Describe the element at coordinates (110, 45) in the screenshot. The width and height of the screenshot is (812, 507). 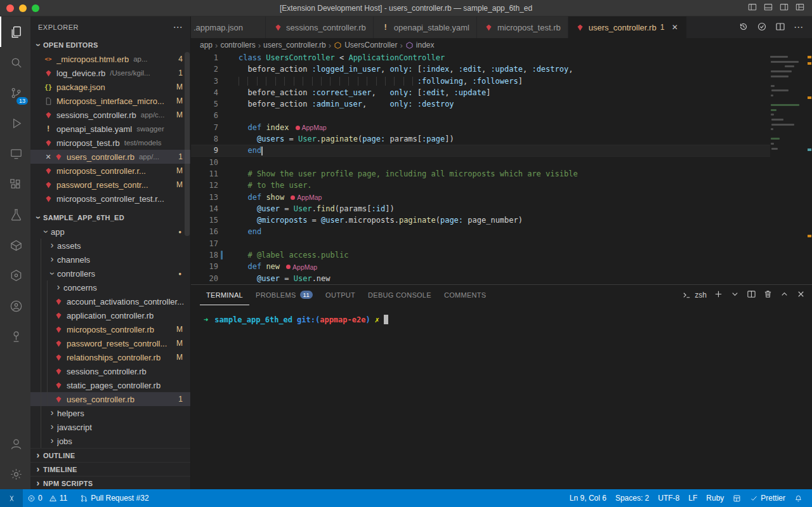
I see `open-editors-header: › OPEN EDITORS` at that location.